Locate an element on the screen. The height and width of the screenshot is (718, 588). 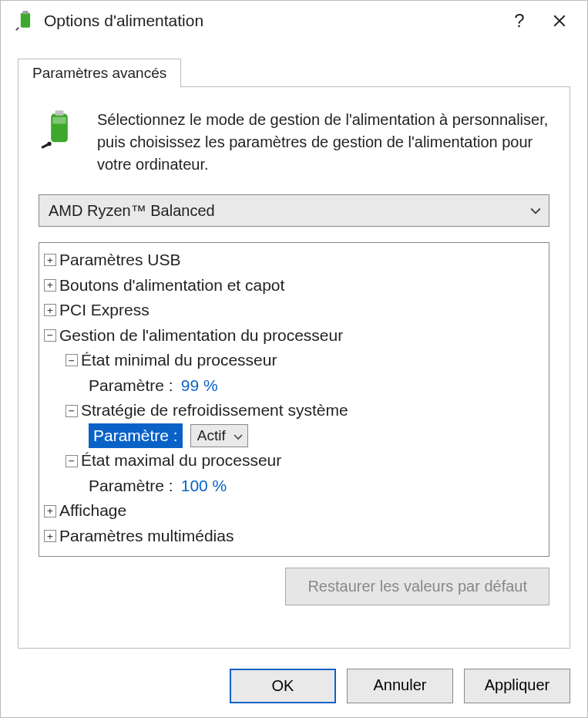
power-plan-value: AMD Ryzen™ Balanced is located at coordinates (290, 211).